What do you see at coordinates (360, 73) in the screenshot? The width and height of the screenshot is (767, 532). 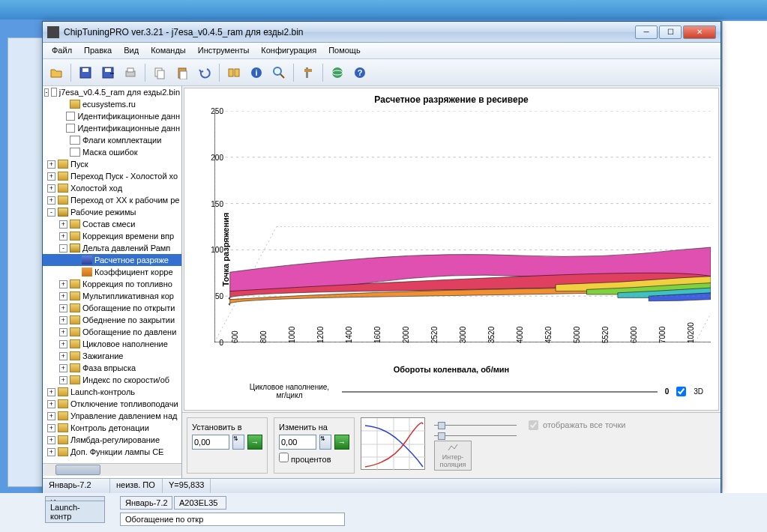 I see `help-icon: ?` at bounding box center [360, 73].